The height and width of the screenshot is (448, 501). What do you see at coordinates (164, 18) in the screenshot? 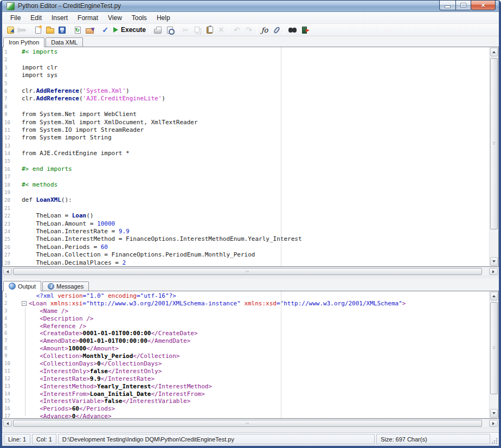
I see `menu-help: Help` at bounding box center [164, 18].